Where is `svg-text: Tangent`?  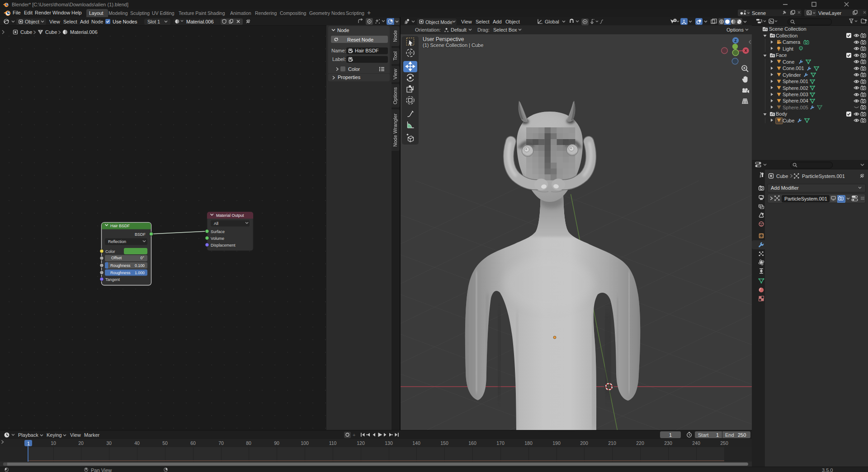
svg-text: Tangent is located at coordinates (113, 280).